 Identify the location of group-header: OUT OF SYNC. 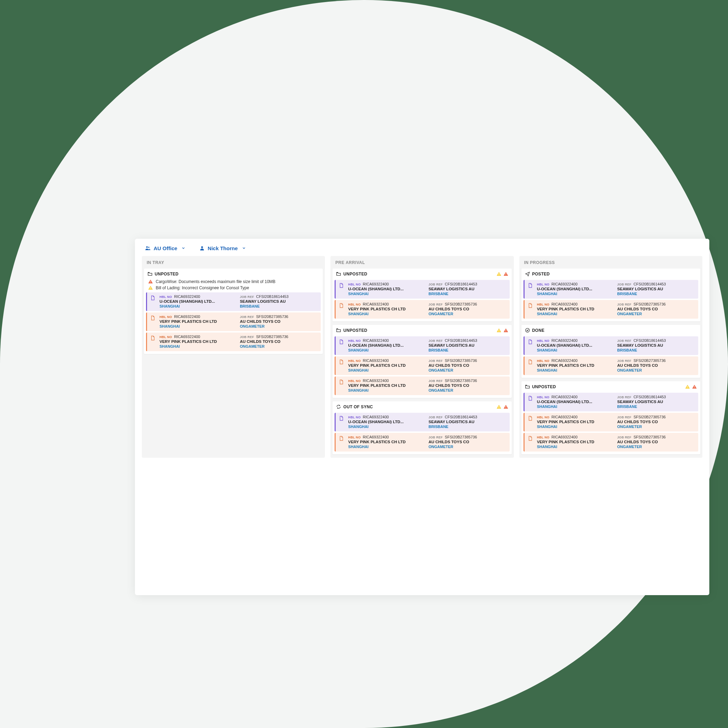
(422, 406).